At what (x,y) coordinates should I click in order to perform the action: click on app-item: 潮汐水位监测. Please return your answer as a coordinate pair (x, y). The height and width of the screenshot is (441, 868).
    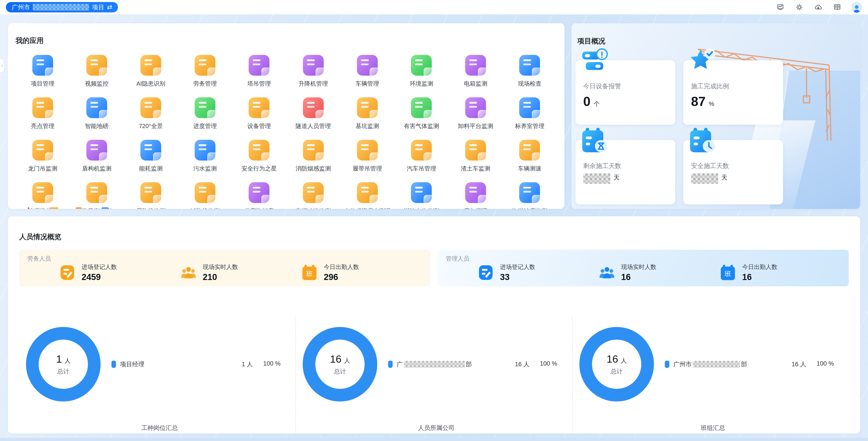
    Looking at the image, I should click on (422, 194).